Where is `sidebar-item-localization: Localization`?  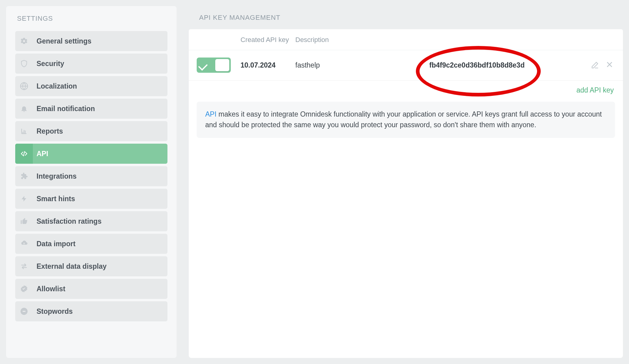
sidebar-item-localization: Localization is located at coordinates (91, 86).